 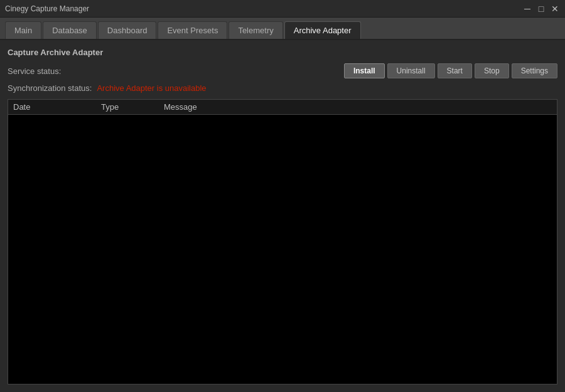 I want to click on minimize-button: ─, so click(x=527, y=9).